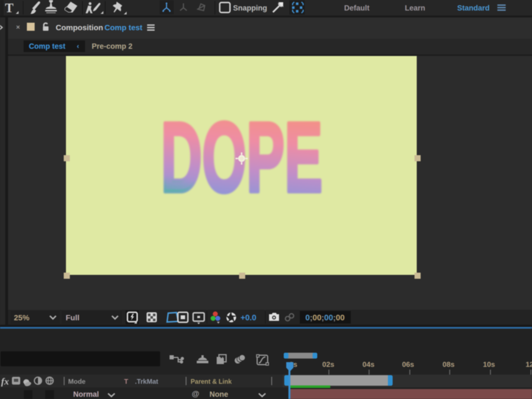 Image resolution: width=532 pixels, height=399 pixels. I want to click on svg-text: Snapping, so click(250, 8).